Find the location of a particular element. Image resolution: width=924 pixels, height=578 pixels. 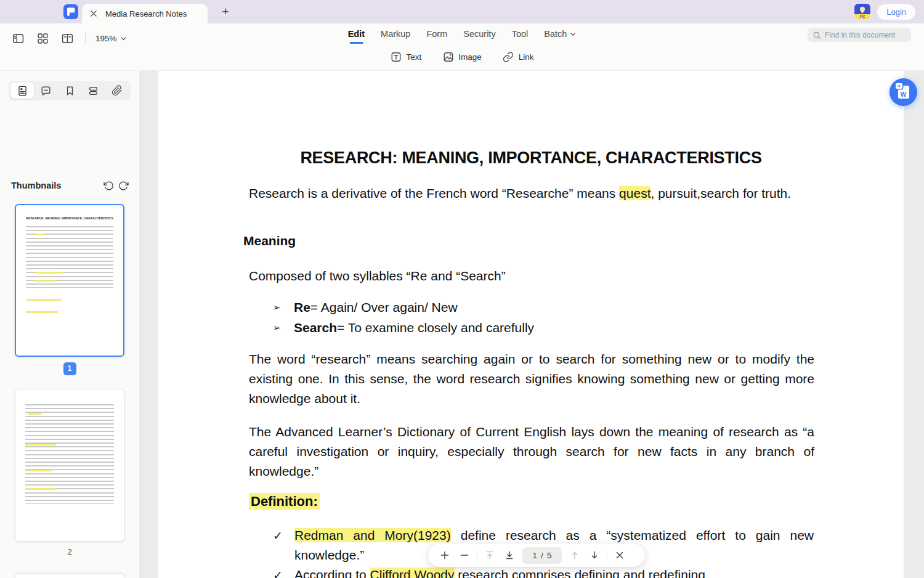

first-page-button is located at coordinates (490, 555).